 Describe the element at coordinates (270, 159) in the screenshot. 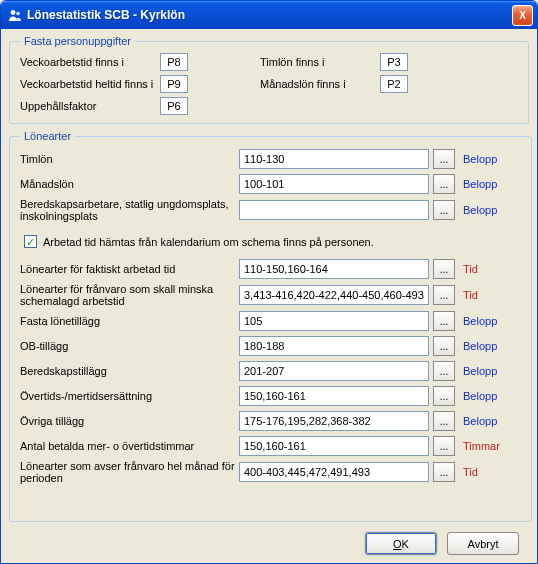

I see `loneart-row: Timlön...Belopp` at that location.